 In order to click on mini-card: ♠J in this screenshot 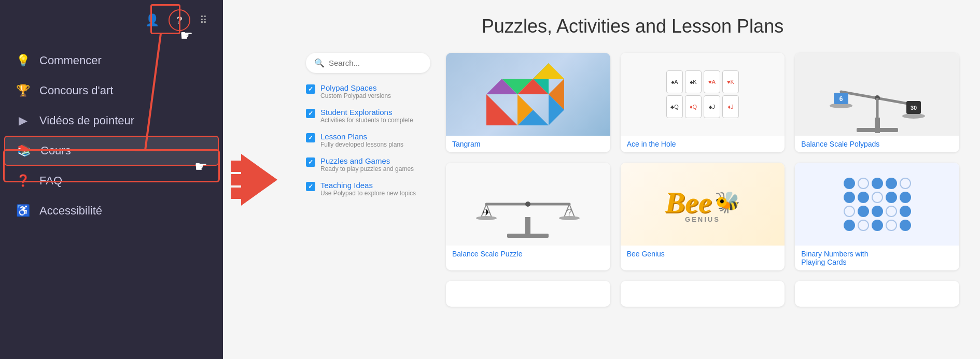, I will do `click(712, 107)`.